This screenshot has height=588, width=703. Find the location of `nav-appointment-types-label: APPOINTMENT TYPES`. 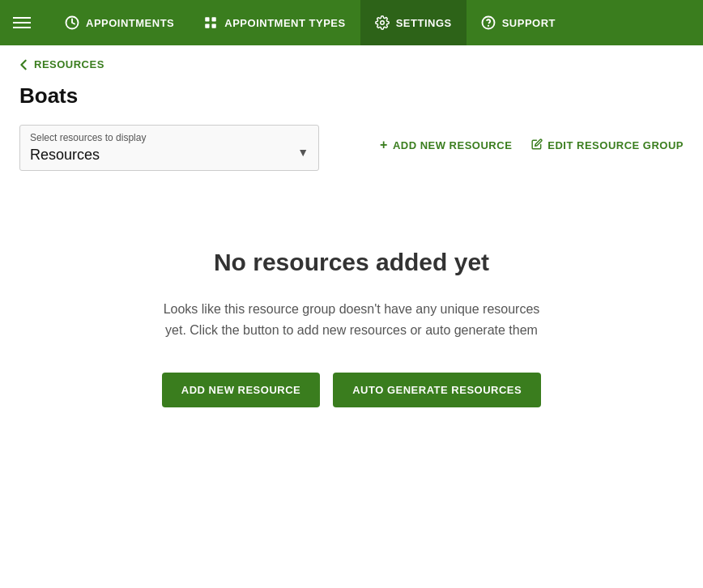

nav-appointment-types-label: APPOINTMENT TYPES is located at coordinates (285, 23).